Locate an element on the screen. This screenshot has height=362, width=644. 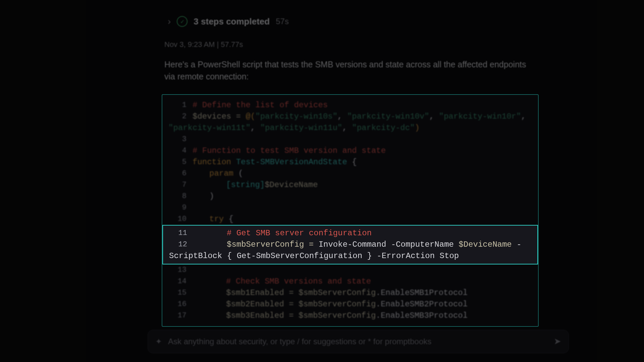
code-line: ScriptBlock { Get-SmbServerConfiguration… is located at coordinates (350, 256).